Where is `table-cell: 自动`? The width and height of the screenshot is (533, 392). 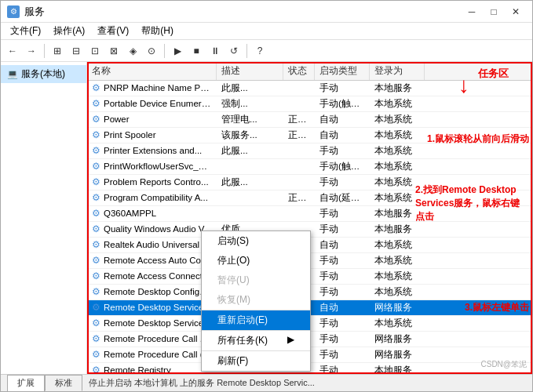 table-cell: 自动 is located at coordinates (342, 245).